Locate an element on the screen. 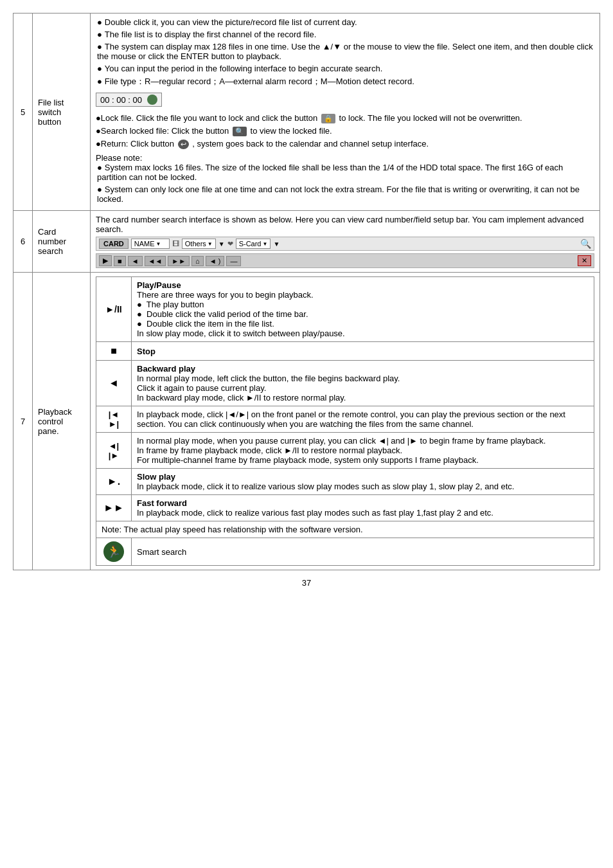  table-row: ◄ Backward play In normal play mode, lef… is located at coordinates (346, 383).